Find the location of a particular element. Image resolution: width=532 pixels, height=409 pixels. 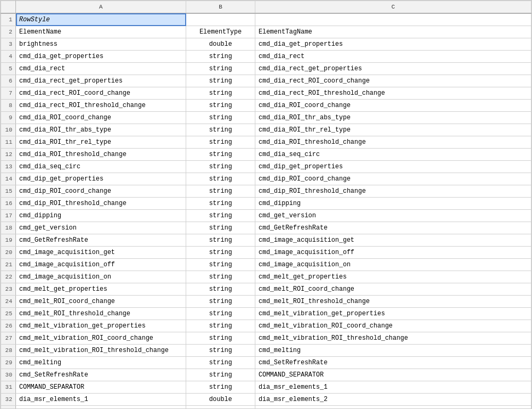

cell-a: cmd_melt_ROI_coord_change is located at coordinates (101, 301).